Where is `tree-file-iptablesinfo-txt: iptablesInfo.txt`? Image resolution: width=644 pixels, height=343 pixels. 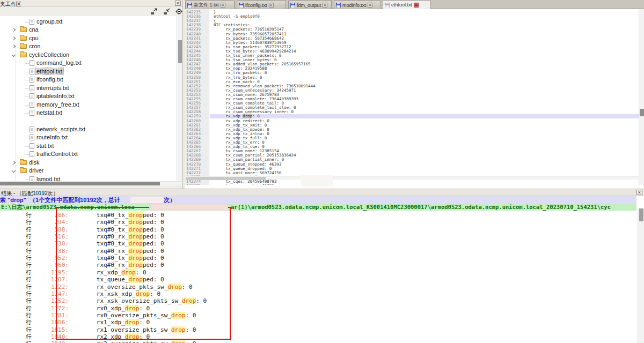 tree-file-iptablesinfo-txt: iptablesInfo.txt is located at coordinates (88, 96).